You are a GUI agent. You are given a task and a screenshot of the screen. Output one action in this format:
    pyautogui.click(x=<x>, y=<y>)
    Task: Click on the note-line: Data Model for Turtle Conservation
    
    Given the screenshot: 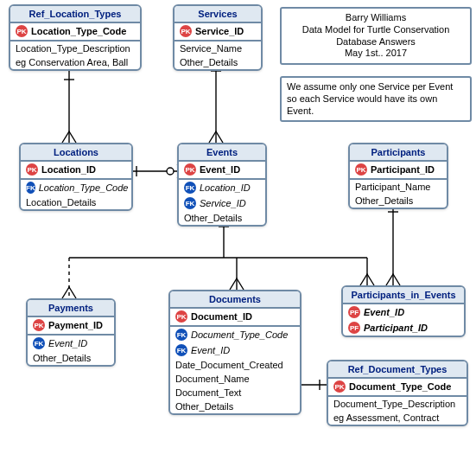 What is the action you would take?
    pyautogui.click(x=376, y=30)
    